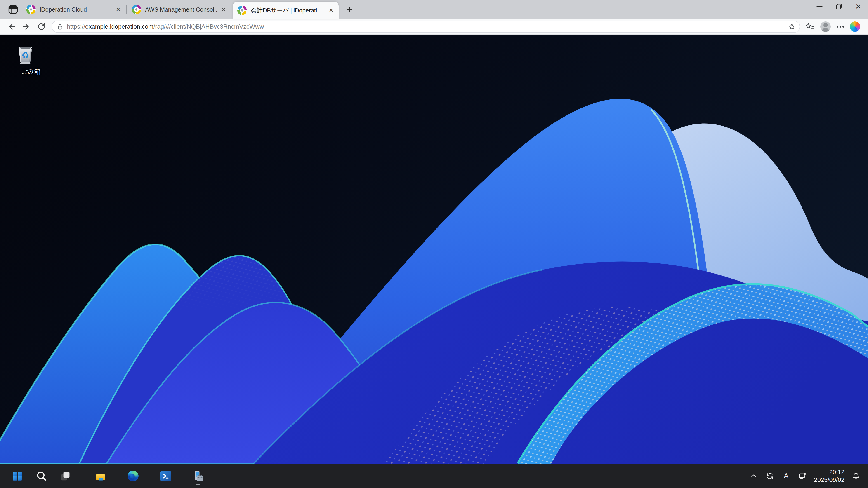 The width and height of the screenshot is (868, 488). I want to click on minimize-button, so click(819, 7).